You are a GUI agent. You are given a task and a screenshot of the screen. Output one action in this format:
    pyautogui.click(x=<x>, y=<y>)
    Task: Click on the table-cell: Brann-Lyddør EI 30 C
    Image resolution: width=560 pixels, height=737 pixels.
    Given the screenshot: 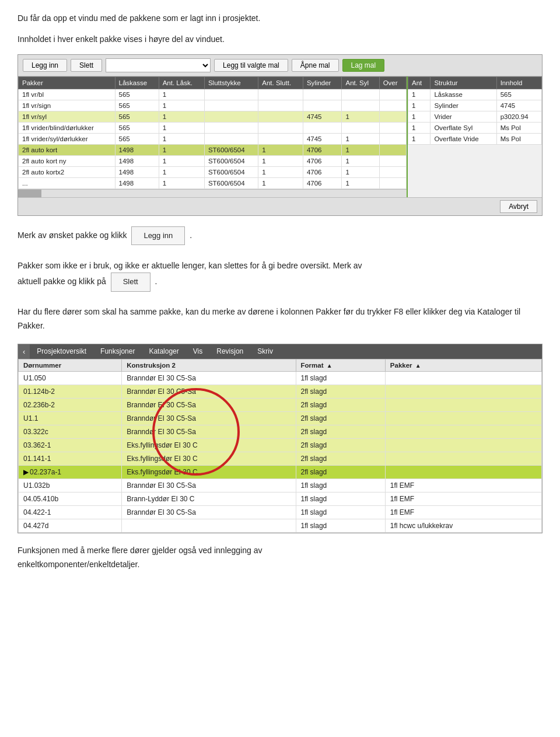 What is the action you would take?
    pyautogui.click(x=209, y=498)
    